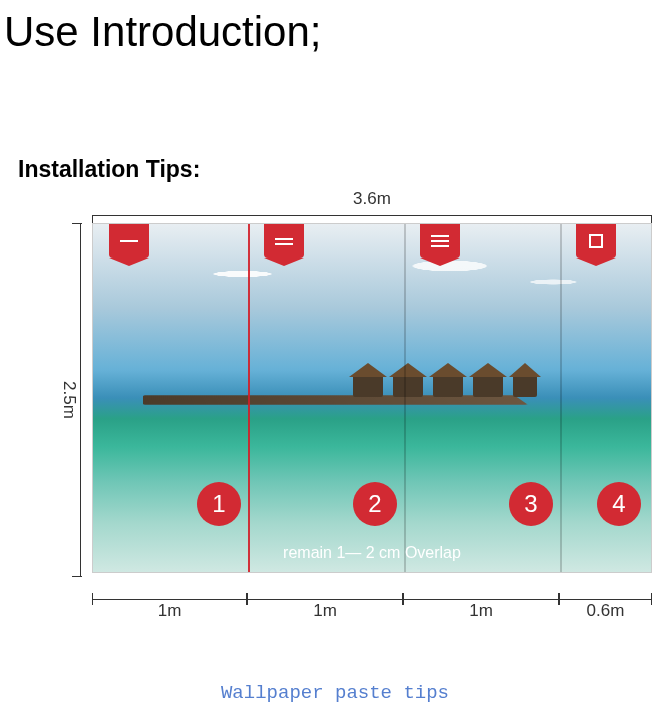 The height and width of the screenshot is (708, 670). Describe the element at coordinates (372, 553) in the screenshot. I see `overlap-note: remain 1— 2 cm Overlap` at that location.